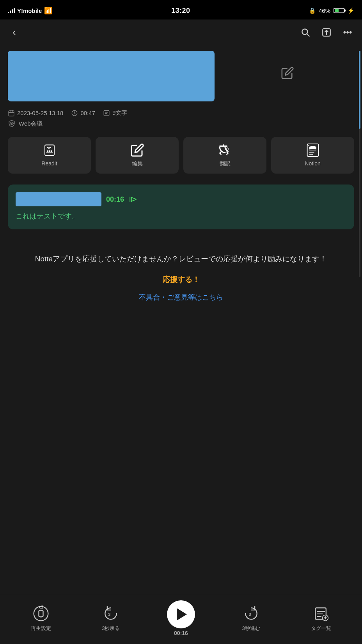 This screenshot has width=362, height=644. Describe the element at coordinates (225, 164) in the screenshot. I see `translate-label: 翻訳` at that location.